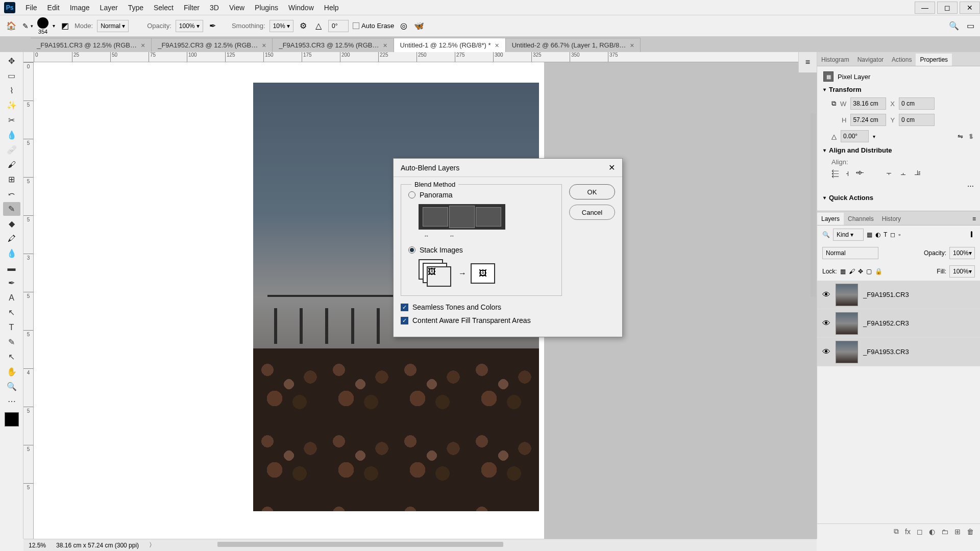  What do you see at coordinates (481, 195) in the screenshot?
I see `panorama-radio: Panorama` at bounding box center [481, 195].